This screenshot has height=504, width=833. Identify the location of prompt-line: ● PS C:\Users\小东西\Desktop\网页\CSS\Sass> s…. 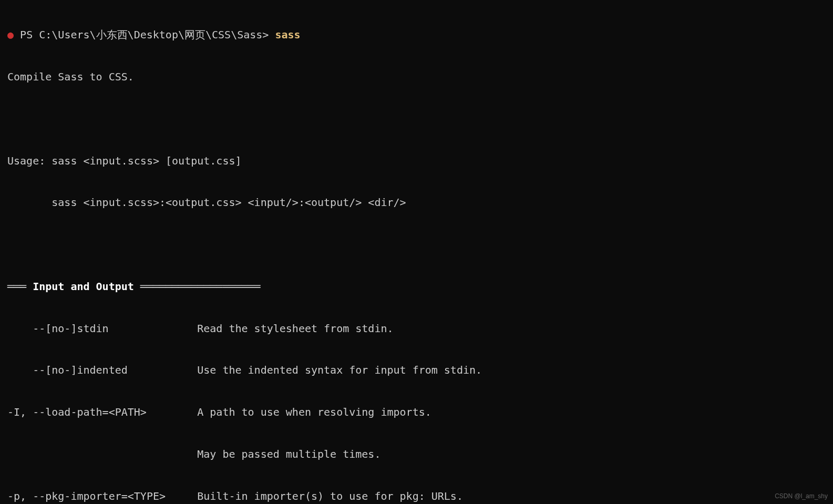
(416, 35).